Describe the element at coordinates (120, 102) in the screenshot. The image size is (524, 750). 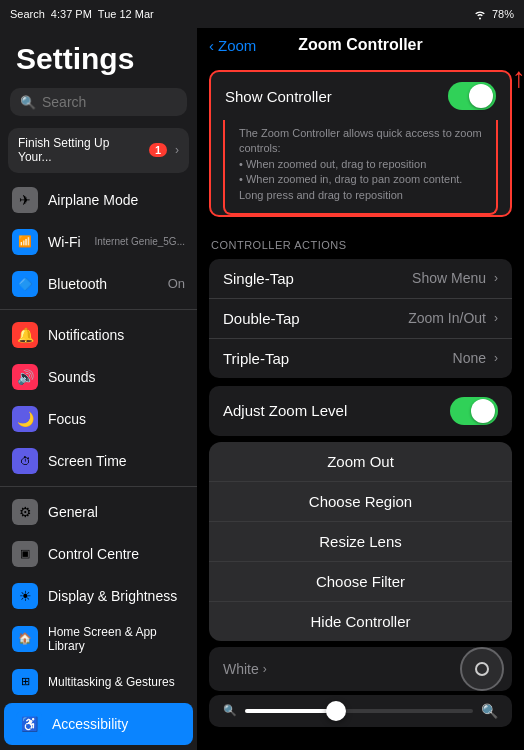
I see `search-input` at that location.